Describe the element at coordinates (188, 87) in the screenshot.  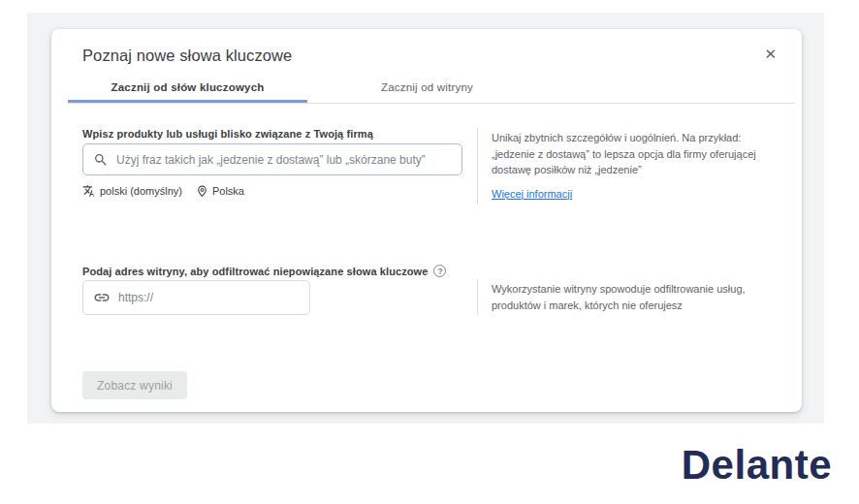
I see `tab-start-with-keywords: Zacznij od słów kluczowych` at that location.